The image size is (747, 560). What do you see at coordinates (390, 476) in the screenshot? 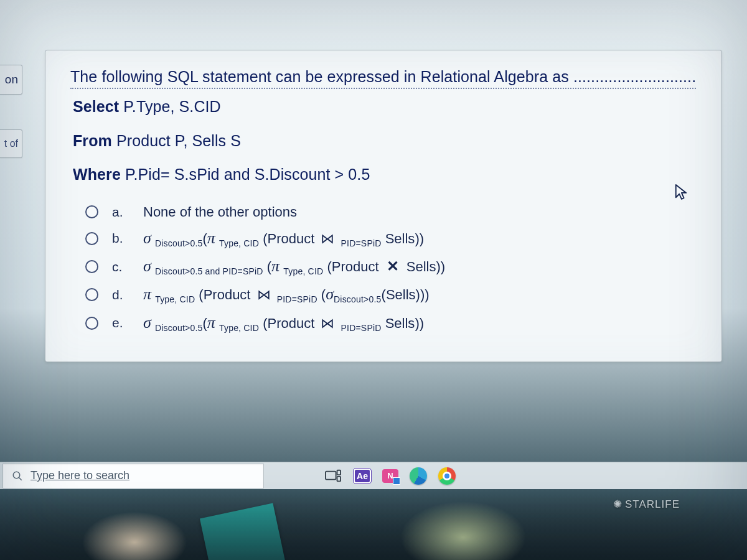
I see `onenote-icon: N` at bounding box center [390, 476].